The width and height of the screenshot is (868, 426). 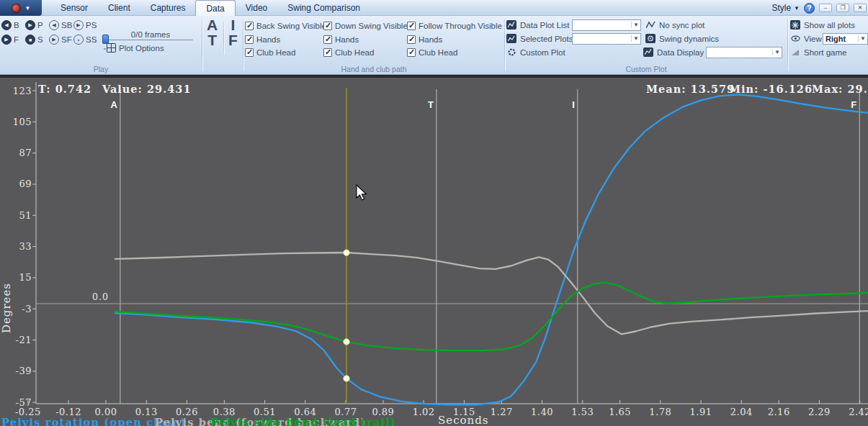 What do you see at coordinates (10, 25) in the screenshot?
I see `play-button-b: ◀B` at bounding box center [10, 25].